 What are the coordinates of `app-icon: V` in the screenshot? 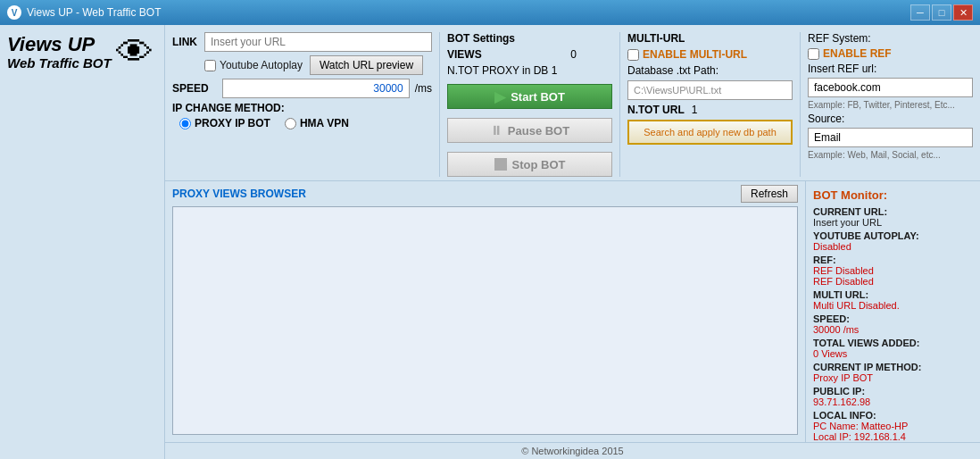 It's located at (14, 13).